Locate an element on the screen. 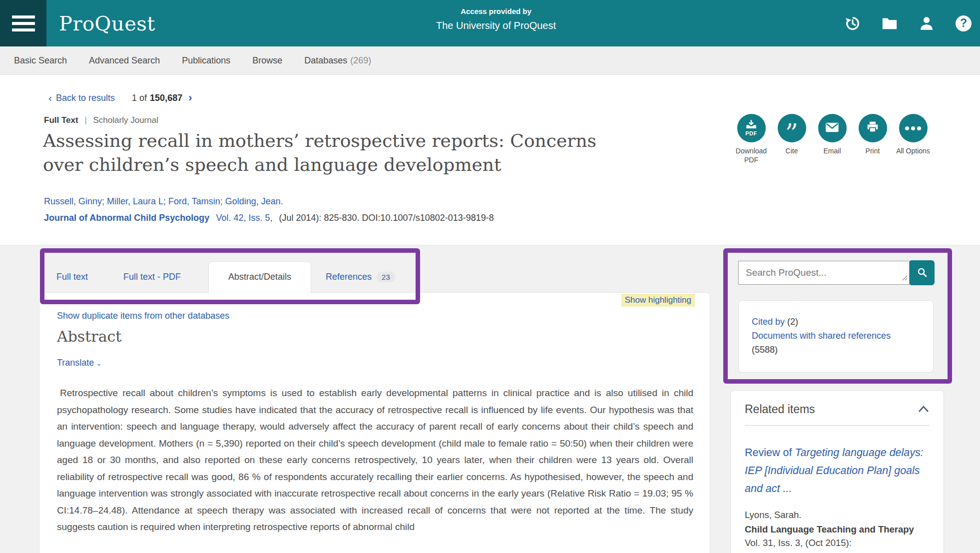 This screenshot has height=553, width=980. folder-icon is located at coordinates (890, 23).